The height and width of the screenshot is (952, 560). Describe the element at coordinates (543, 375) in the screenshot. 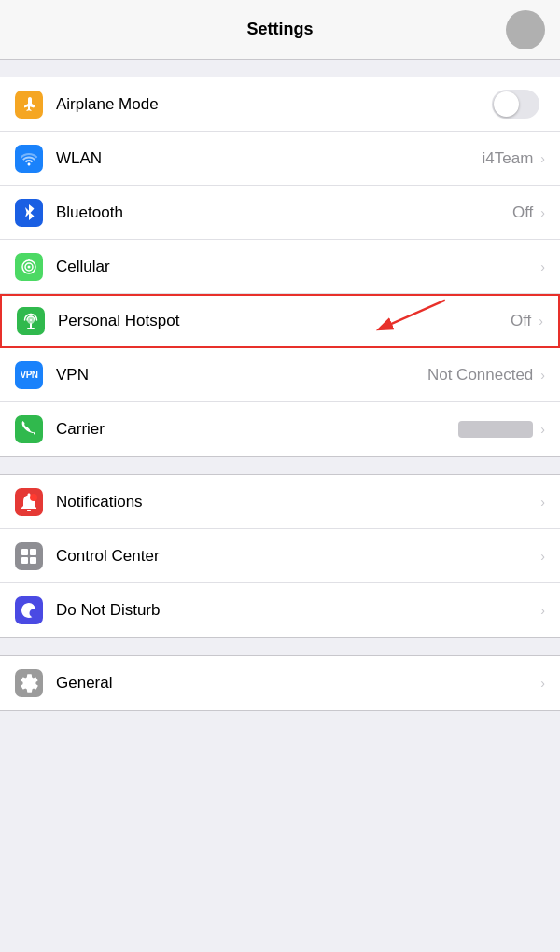

I see `vpn-chevron: ›` at that location.